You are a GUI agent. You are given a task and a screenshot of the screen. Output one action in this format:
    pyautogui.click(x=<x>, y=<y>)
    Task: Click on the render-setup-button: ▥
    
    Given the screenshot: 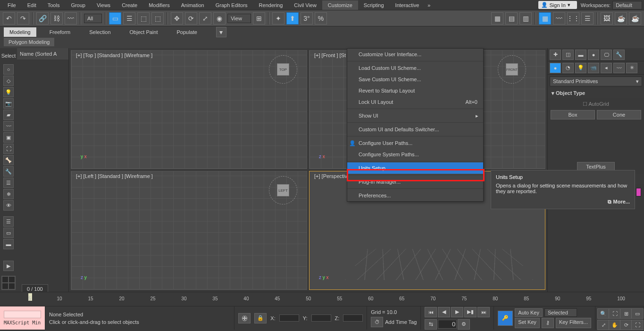 What is the action you would take?
    pyautogui.click(x=526, y=18)
    